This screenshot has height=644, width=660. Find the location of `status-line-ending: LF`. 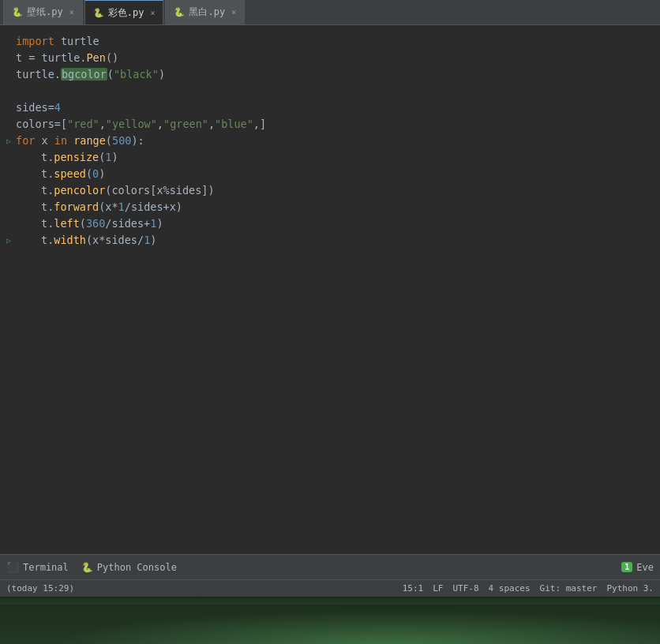

status-line-ending: LF is located at coordinates (437, 589).